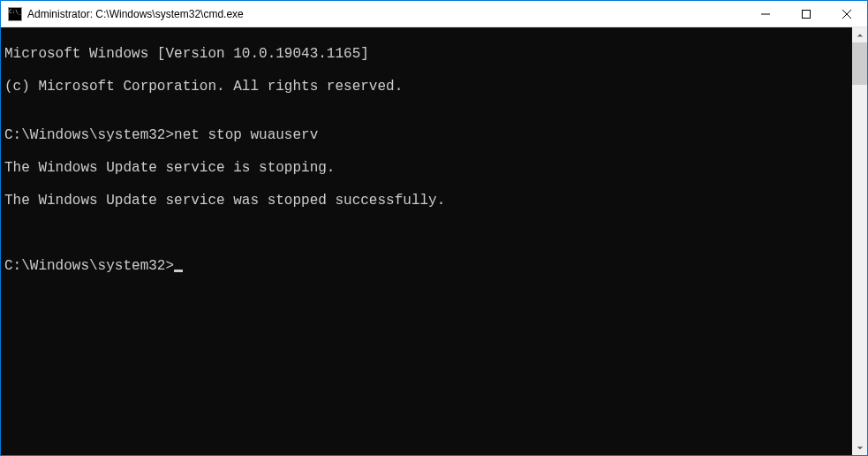 The width and height of the screenshot is (868, 456). What do you see at coordinates (860, 448) in the screenshot?
I see `chevron-down-icon` at bounding box center [860, 448].